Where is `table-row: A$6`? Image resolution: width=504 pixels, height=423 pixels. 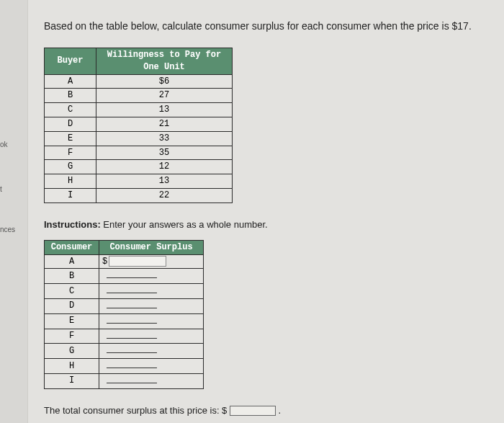 table-row: A$6 is located at coordinates (138, 81).